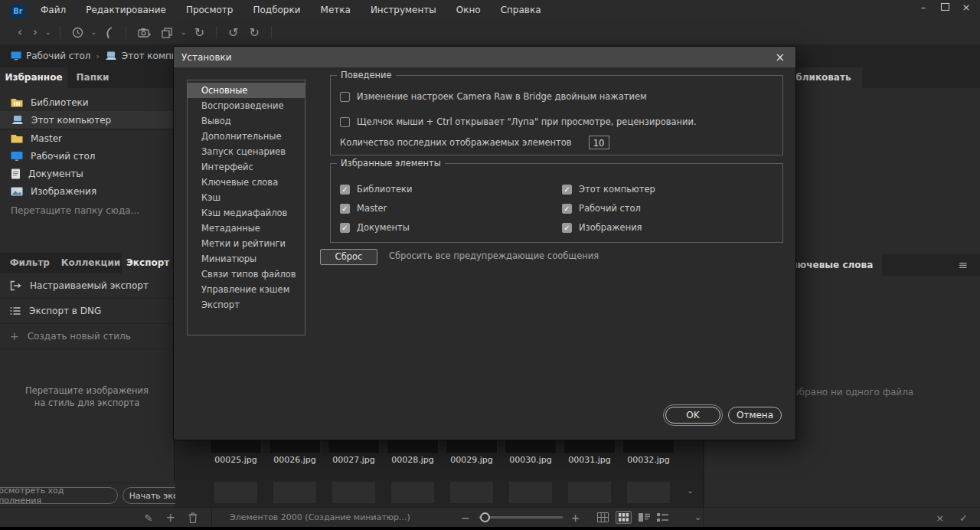  Describe the element at coordinates (149, 518) in the screenshot. I see `edit-pencil-icon: ✎` at that location.